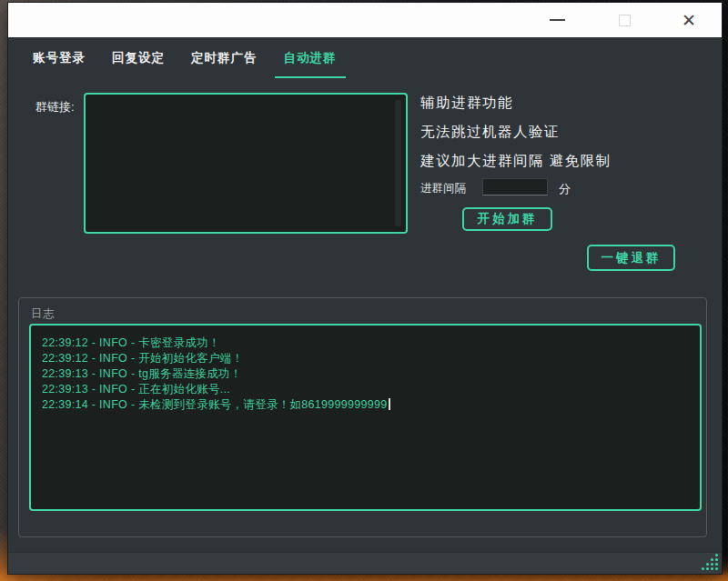 The image size is (728, 581). I want to click on group-link-textarea, so click(246, 164).